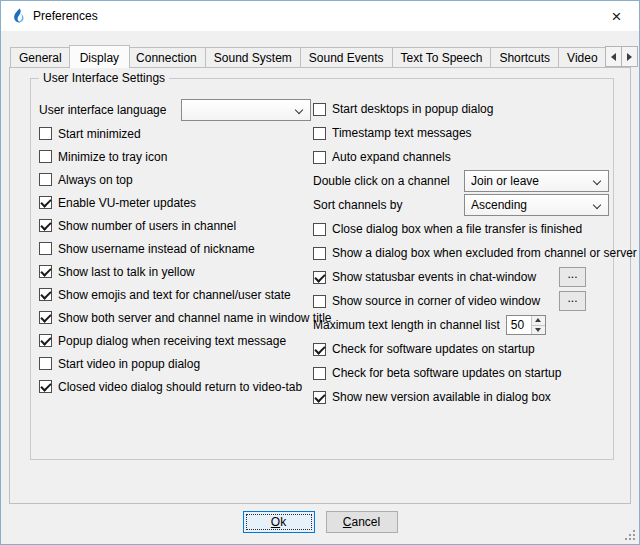 This screenshot has height=545, width=640. I want to click on checkbox-start-desktops-popup: Start desktops in popup dialog, so click(461, 109).